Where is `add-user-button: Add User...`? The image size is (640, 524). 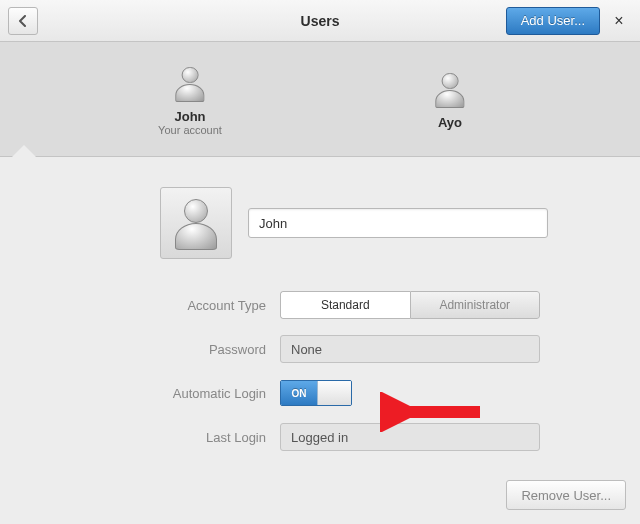 add-user-button: Add User... is located at coordinates (553, 21).